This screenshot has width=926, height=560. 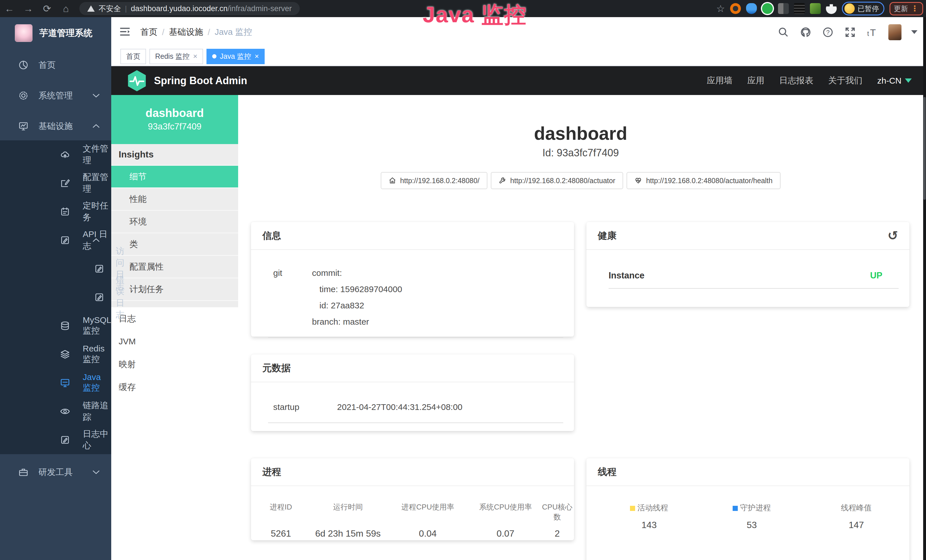 I want to click on card-title: 元数据, so click(x=277, y=368).